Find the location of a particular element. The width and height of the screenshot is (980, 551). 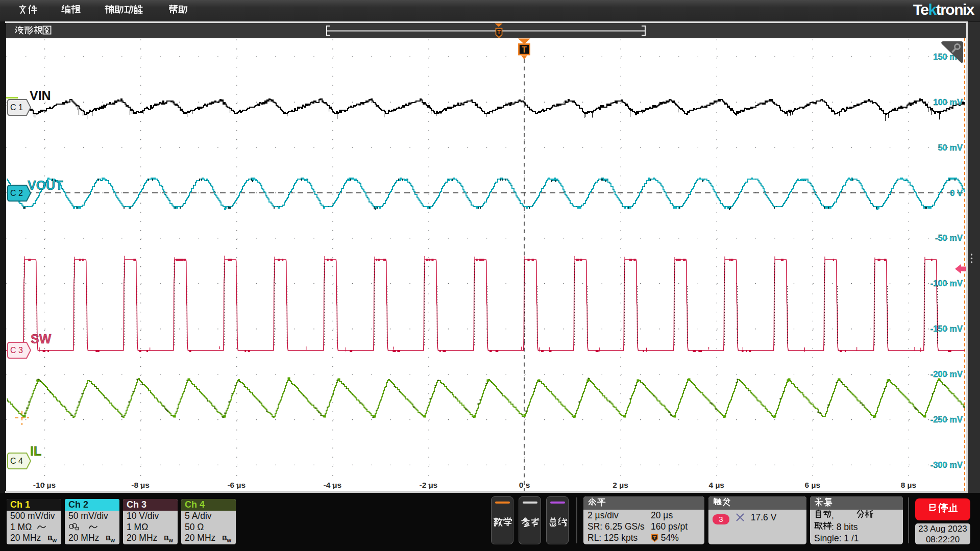

svg-text: -8 µs is located at coordinates (140, 485).